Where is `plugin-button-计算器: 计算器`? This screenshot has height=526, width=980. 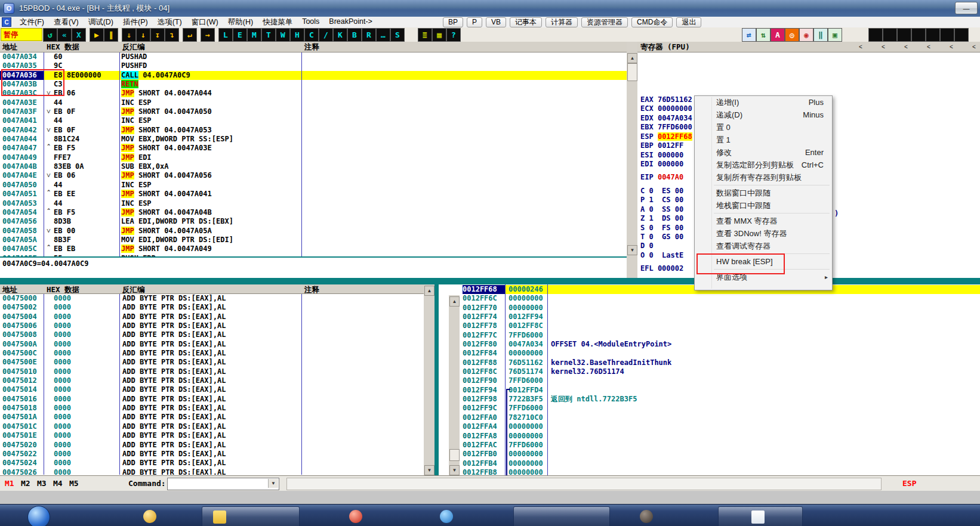 plugin-button-计算器: 计算器 is located at coordinates (562, 23).